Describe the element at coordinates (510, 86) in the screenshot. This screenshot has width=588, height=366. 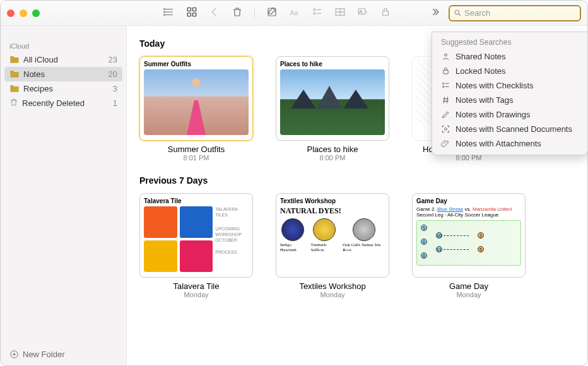
I see `suggestion-checklists: Notes with Checklists` at that location.